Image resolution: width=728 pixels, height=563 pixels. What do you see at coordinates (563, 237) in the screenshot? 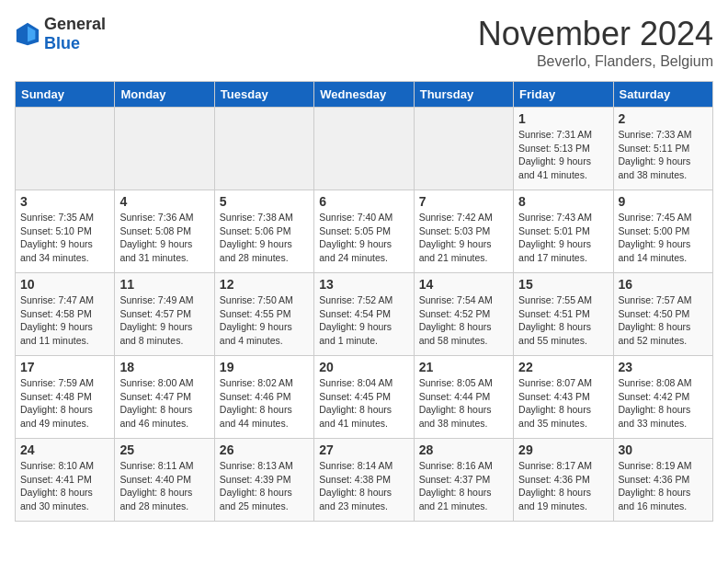
I see `day-detail: Sunrise: 7:43 AMSunset: 5:01 PMDaylight:…` at bounding box center [563, 237].